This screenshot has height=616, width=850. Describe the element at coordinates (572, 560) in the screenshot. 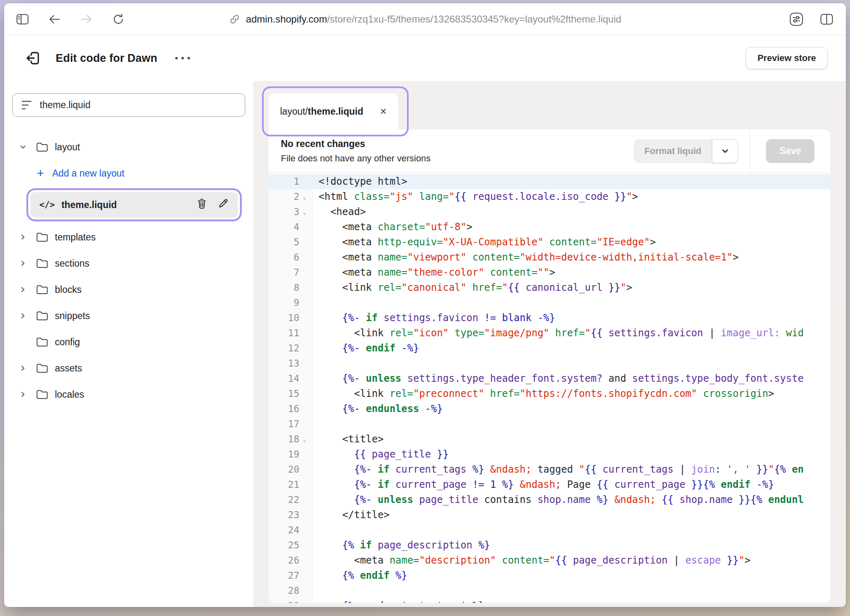

I see `code-text: <meta name="description" content="{{ pag…` at that location.